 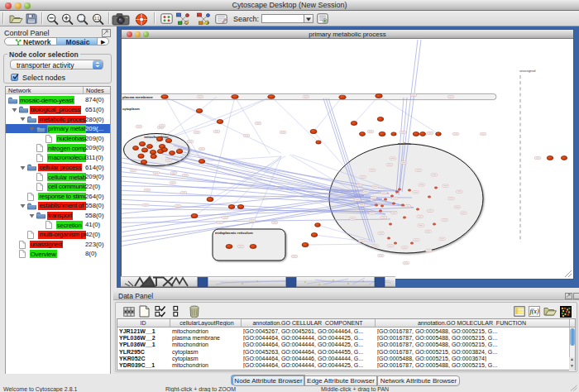 I want to click on svg-text: plasma membrane, so click(x=137, y=98).